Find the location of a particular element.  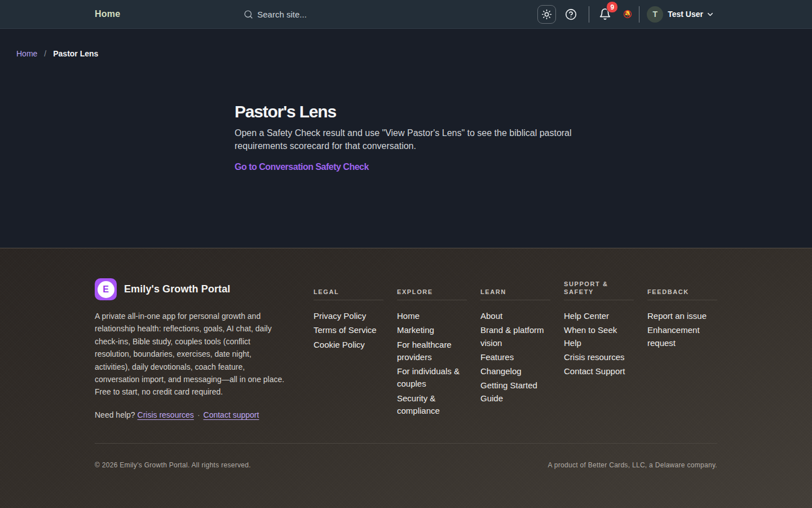

footer-link: Security & compliance is located at coordinates (432, 405).